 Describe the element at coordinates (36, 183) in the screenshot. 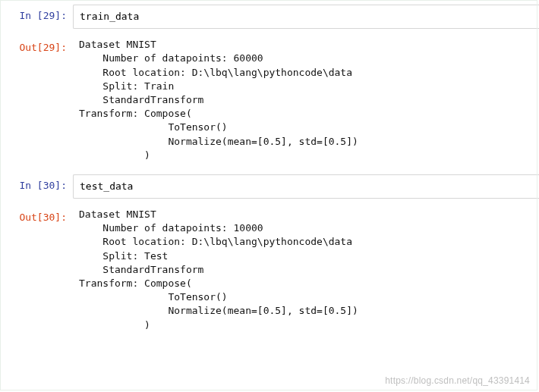

I see `input-prompt: In [30]:` at that location.